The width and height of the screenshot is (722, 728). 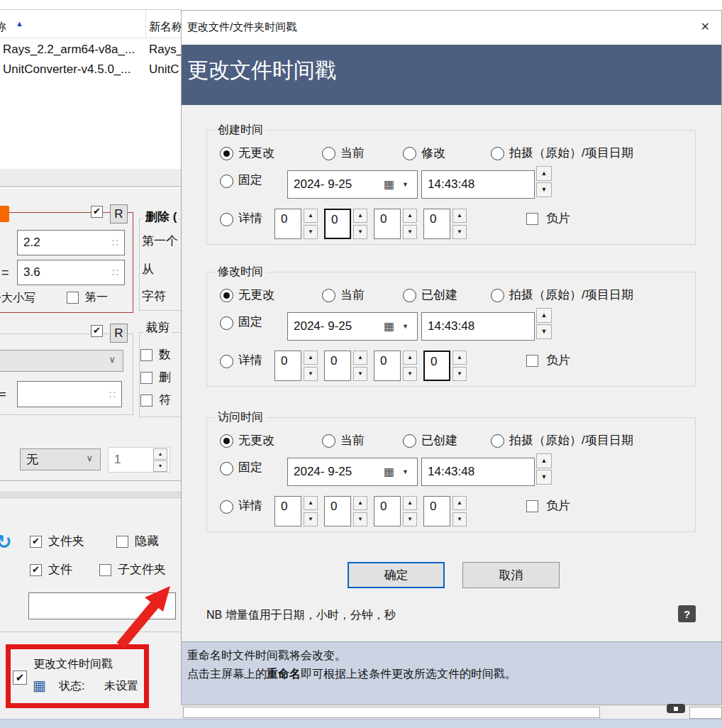 What do you see at coordinates (146, 377) in the screenshot?
I see `delete-checkbox` at bounding box center [146, 377].